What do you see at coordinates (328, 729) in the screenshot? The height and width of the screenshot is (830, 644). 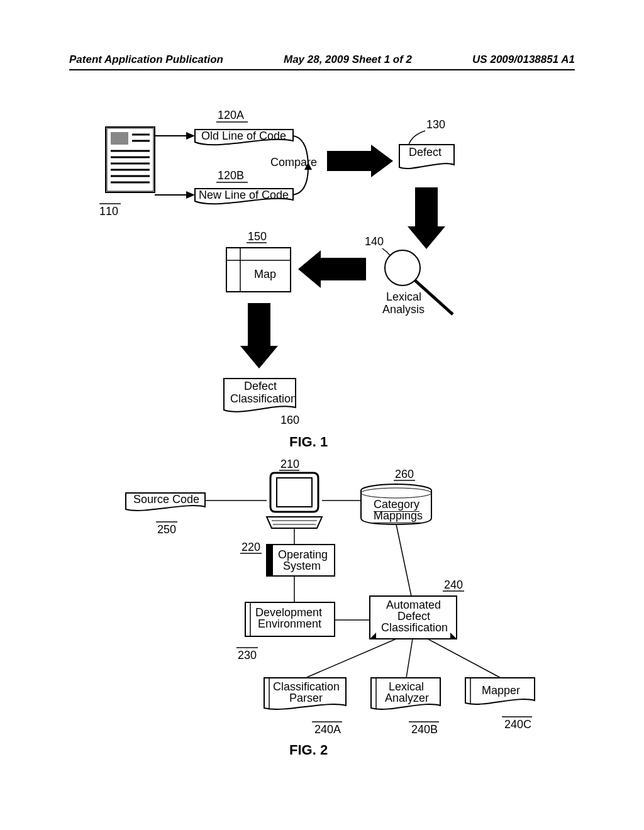 I see `ref-240a: 240A` at bounding box center [328, 729].